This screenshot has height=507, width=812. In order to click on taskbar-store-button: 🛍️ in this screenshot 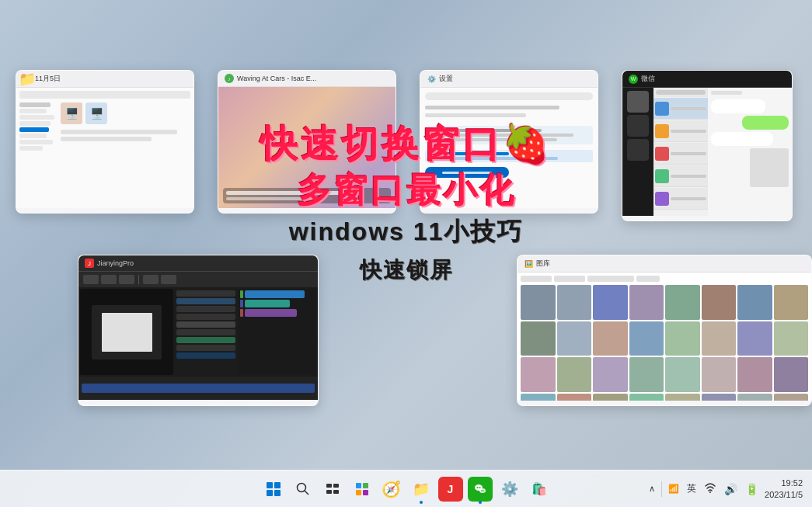, I will do `click(539, 489)`.